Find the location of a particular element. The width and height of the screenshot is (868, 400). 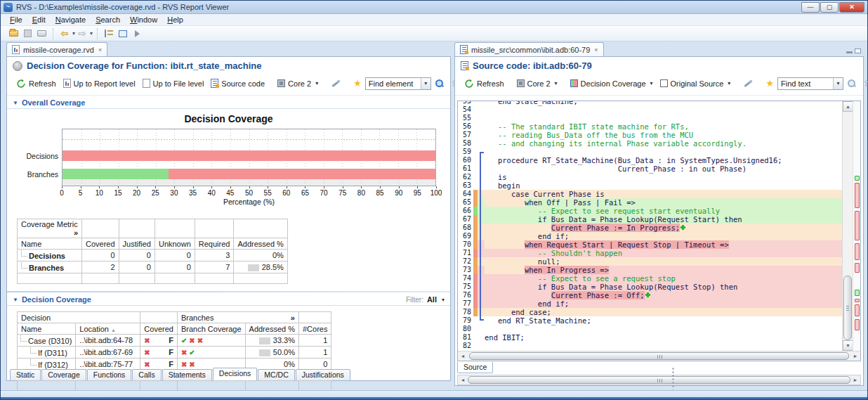

bottom-tab-statements: Statements is located at coordinates (187, 375).